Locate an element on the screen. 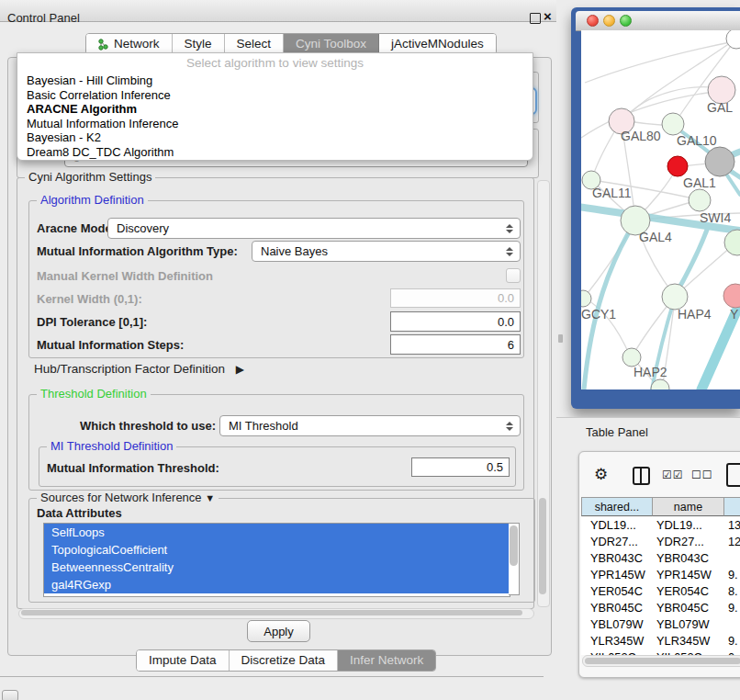  splitpane-handle is located at coordinates (560, 338).